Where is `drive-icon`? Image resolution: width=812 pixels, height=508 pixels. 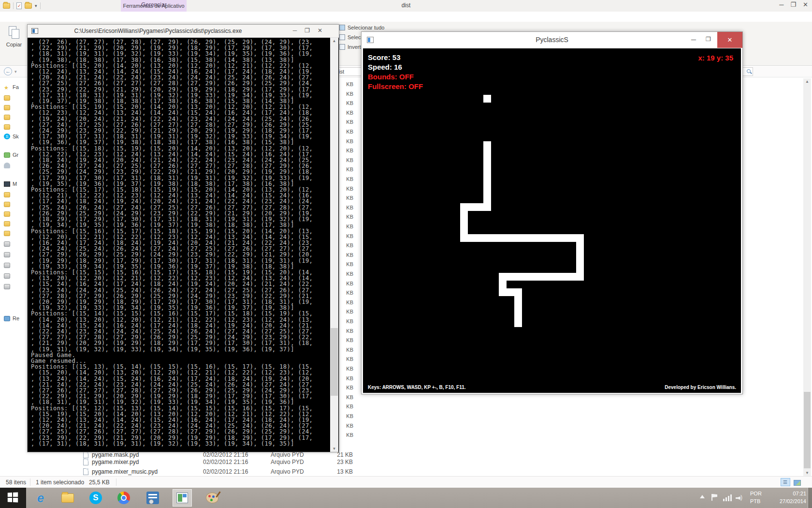 drive-icon is located at coordinates (7, 254).